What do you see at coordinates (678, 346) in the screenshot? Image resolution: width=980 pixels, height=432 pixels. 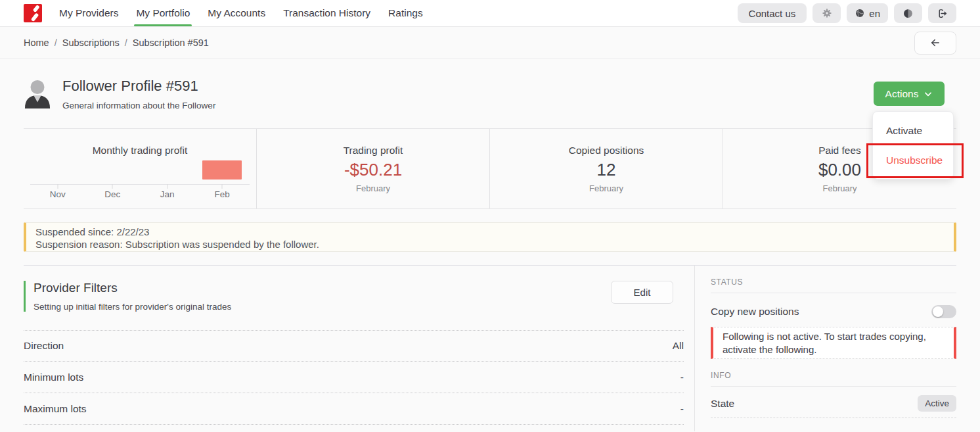 I see `filter-value: All` at bounding box center [678, 346].